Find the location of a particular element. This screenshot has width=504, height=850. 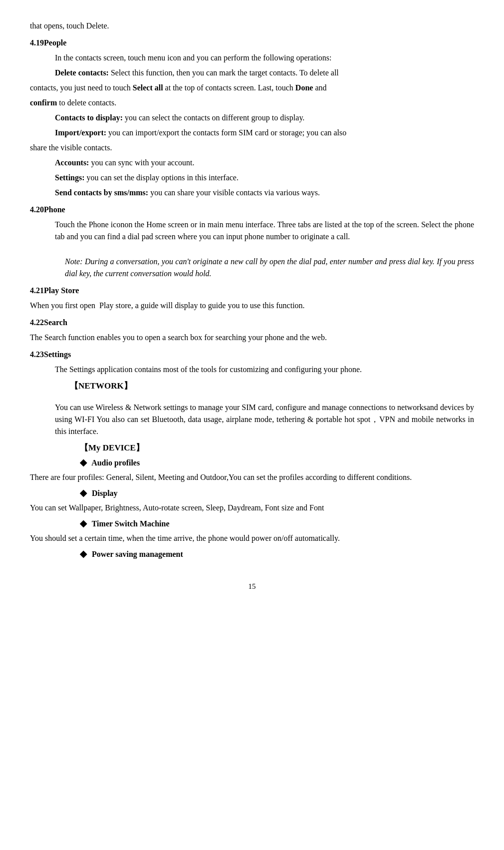

para-419-send: Send contacts by sms/mms: you can share … is located at coordinates (252, 193).